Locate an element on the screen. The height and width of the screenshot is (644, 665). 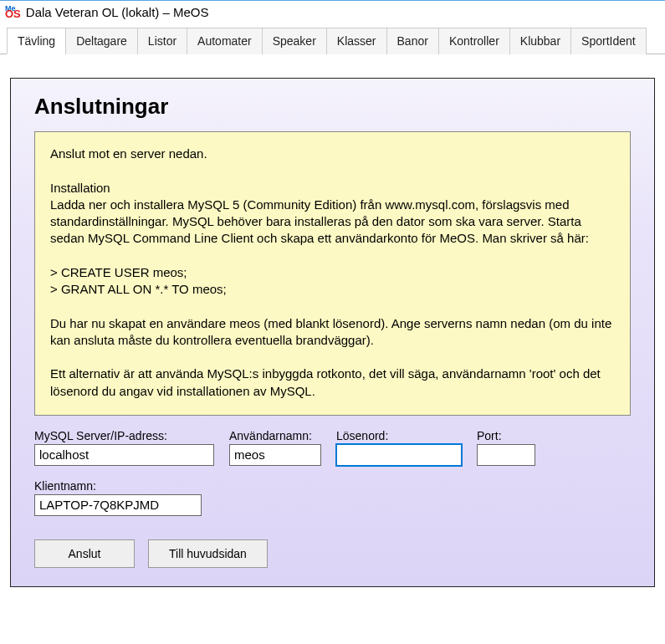
server-label: MySQL Server/IP-adress: is located at coordinates (124, 436).